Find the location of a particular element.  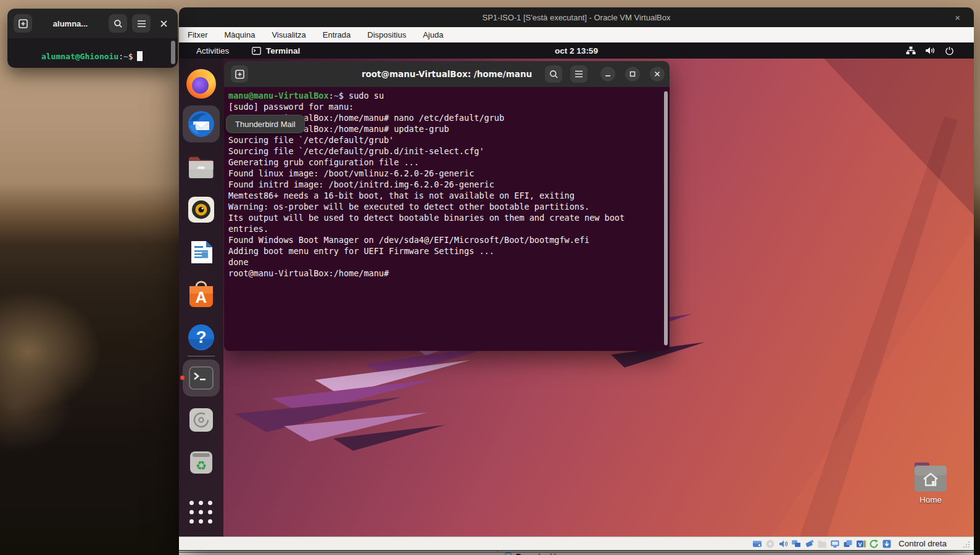

terminal-line: root@manu-VirtualBox:/home/manu# is located at coordinates (444, 273).